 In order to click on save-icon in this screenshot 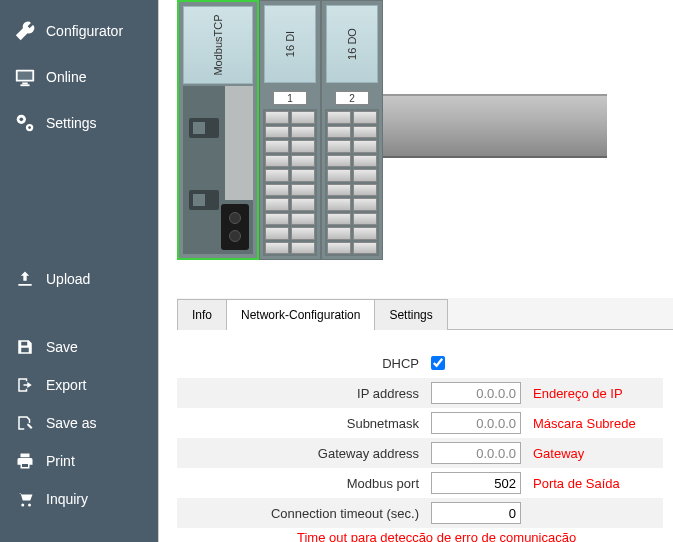, I will do `click(25, 347)`.